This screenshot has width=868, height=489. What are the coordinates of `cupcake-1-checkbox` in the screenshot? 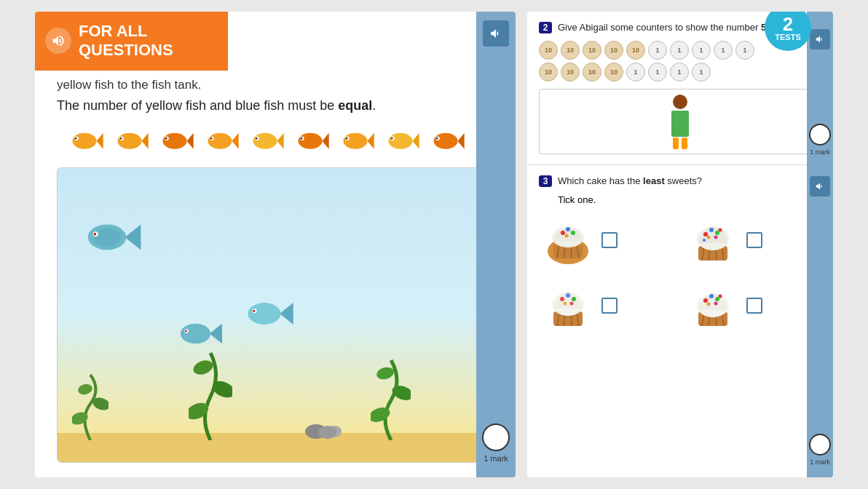 It's located at (609, 240).